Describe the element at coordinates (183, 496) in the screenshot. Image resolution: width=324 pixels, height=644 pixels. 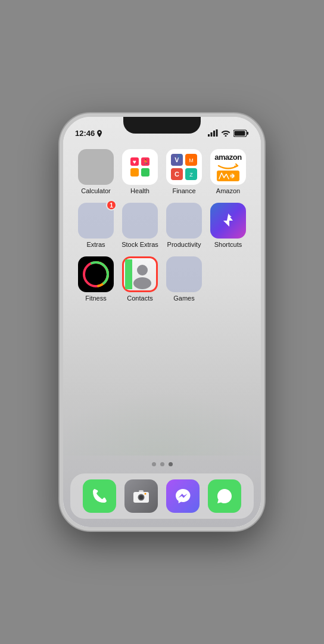
I see `messenger-icon` at that location.